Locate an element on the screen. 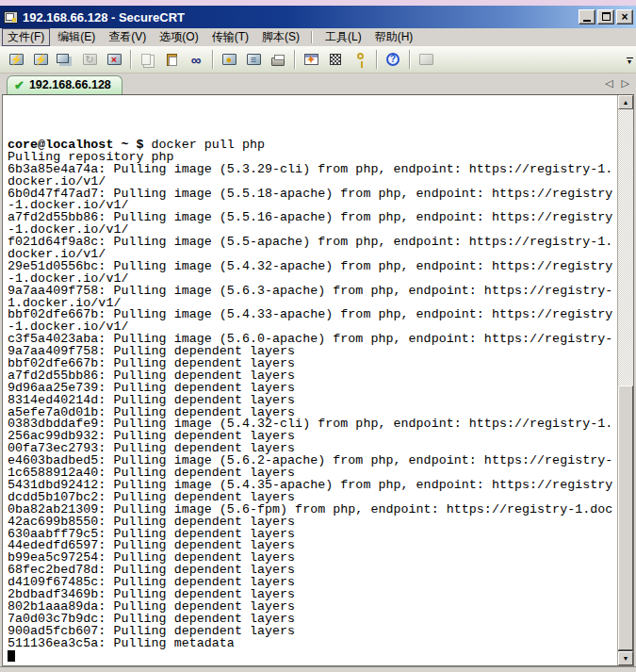 The image size is (636, 672). menu-edit: 编辑(E) is located at coordinates (76, 38).